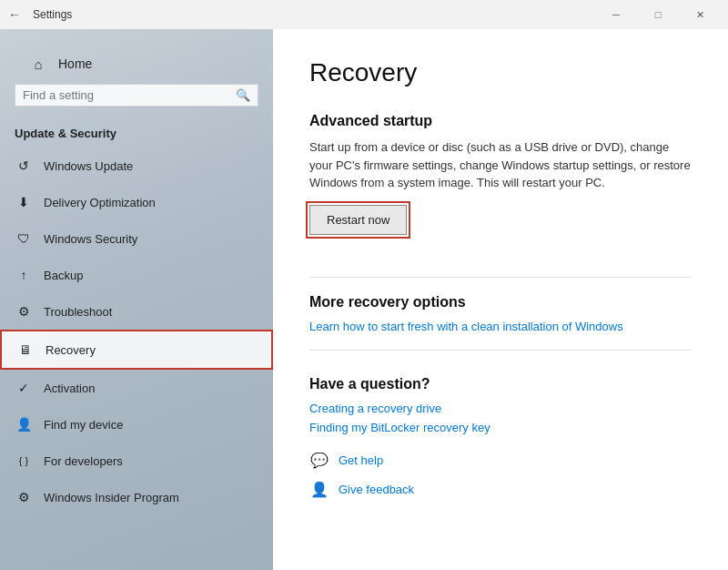  What do you see at coordinates (377, 490) in the screenshot?
I see `give-feedback-label: Give feedback` at bounding box center [377, 490].